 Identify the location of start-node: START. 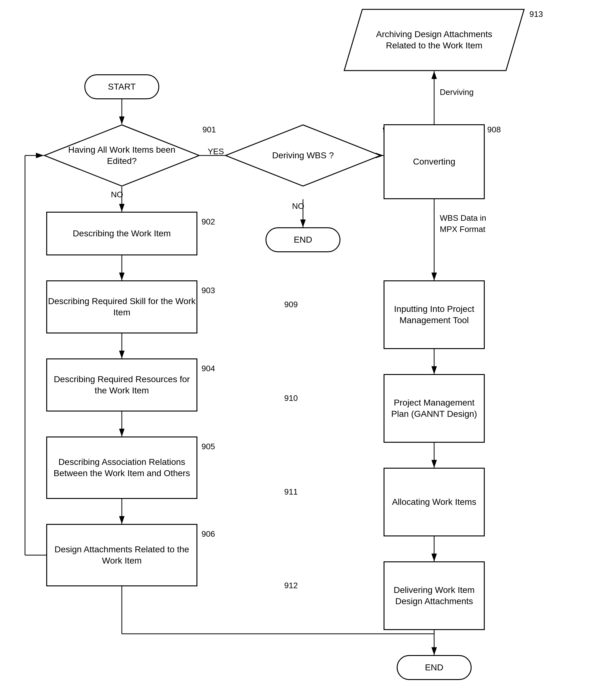
(122, 87).